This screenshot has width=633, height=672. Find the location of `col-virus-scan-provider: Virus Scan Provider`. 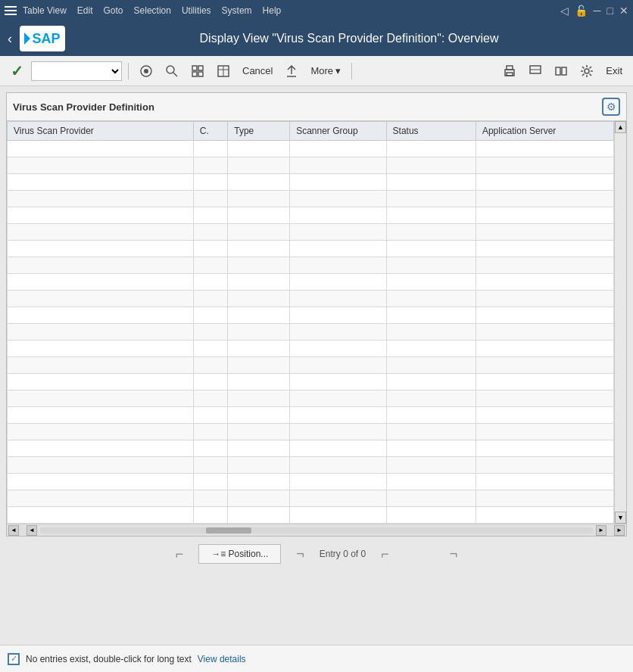

col-virus-scan-provider: Virus Scan Provider is located at coordinates (101, 132).